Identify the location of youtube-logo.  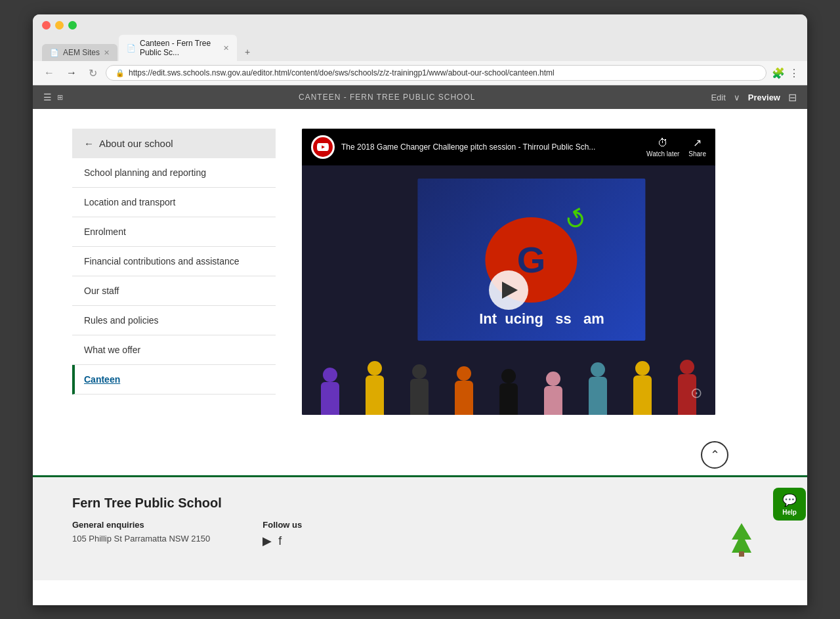
(323, 147).